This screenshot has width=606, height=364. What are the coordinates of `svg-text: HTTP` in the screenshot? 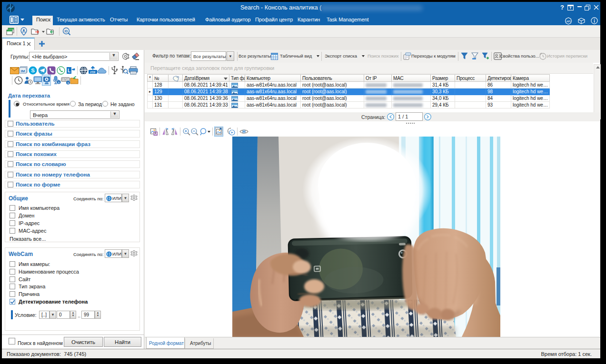 It's located at (84, 70).